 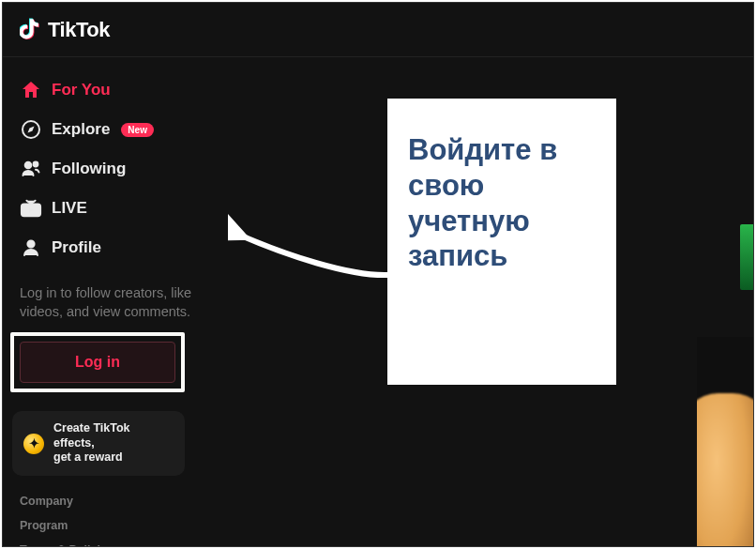 I want to click on footer-terms: Terms & Policies, so click(x=112, y=544).